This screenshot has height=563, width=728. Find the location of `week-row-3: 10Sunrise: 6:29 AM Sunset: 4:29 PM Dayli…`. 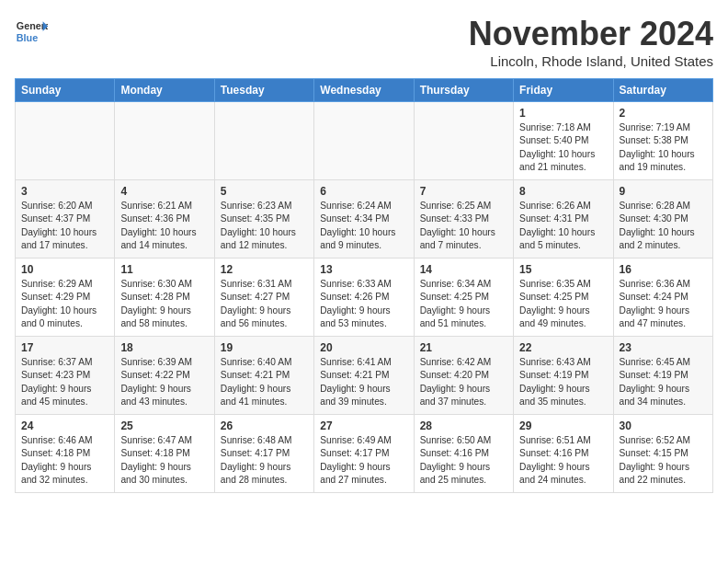

week-row-3: 10Sunrise: 6:29 AM Sunset: 4:29 PM Dayli… is located at coordinates (364, 298).